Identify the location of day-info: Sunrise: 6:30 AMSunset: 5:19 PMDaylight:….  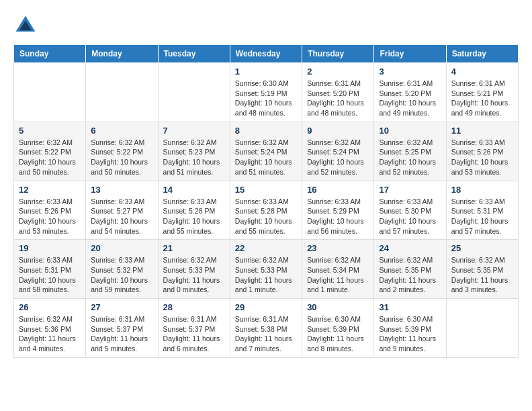
(266, 98).